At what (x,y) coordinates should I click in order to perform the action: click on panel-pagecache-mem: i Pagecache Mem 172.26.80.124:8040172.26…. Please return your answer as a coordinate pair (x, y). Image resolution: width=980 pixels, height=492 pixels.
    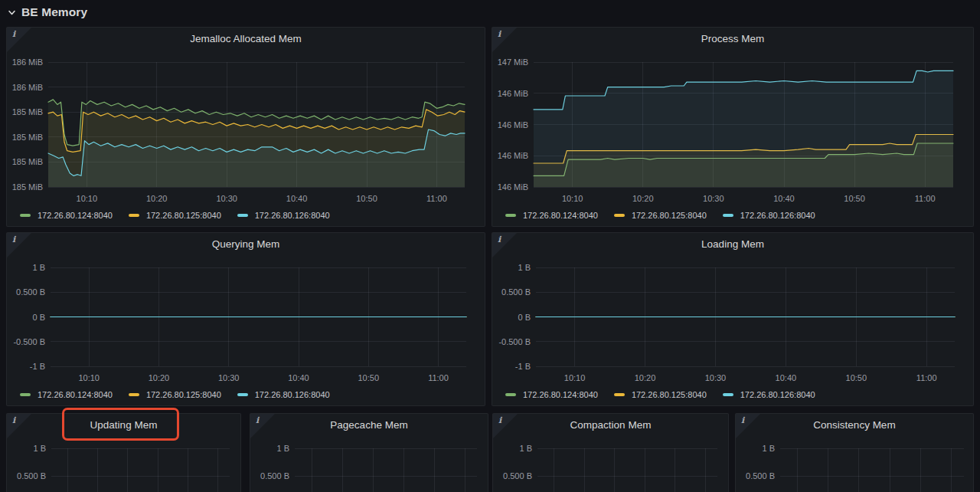
    Looking at the image, I should click on (369, 452).